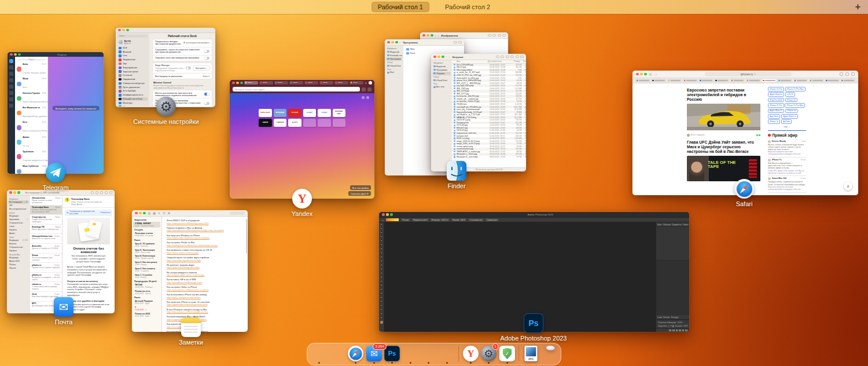  Describe the element at coordinates (776, 94) in the screenshot. I see `topic-tag: Apple Watch 6` at that location.